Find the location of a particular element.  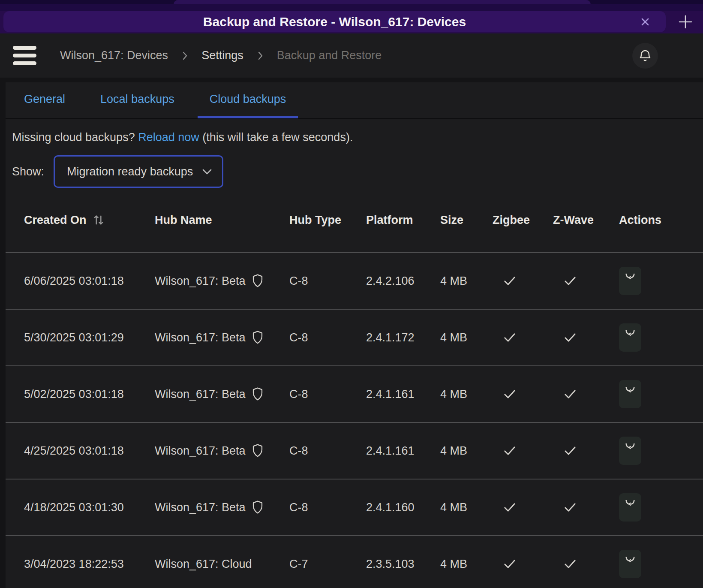

cell-created-on: 3/04/2023 18:22:53 is located at coordinates (89, 564).